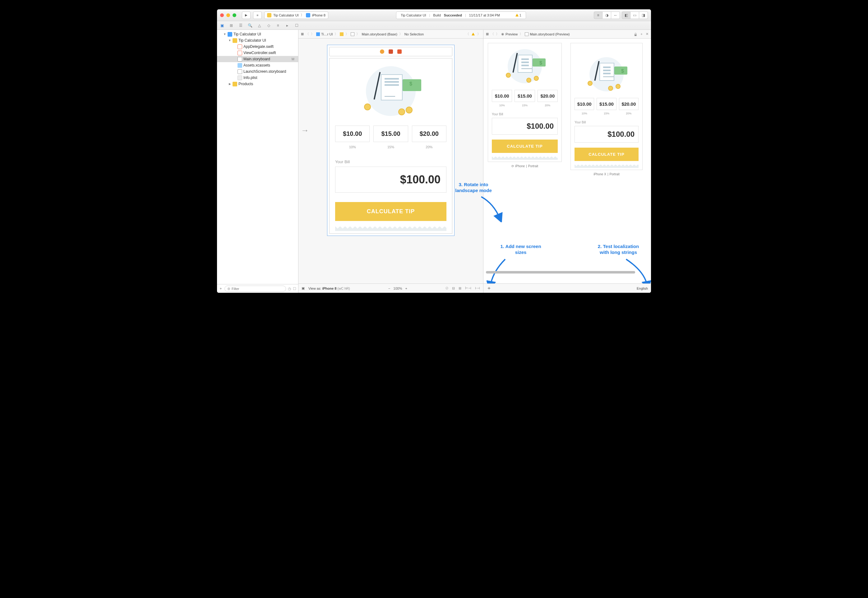  What do you see at coordinates (258, 46) in the screenshot?
I see `tree-file-row: AppDelegate.swift` at bounding box center [258, 46].